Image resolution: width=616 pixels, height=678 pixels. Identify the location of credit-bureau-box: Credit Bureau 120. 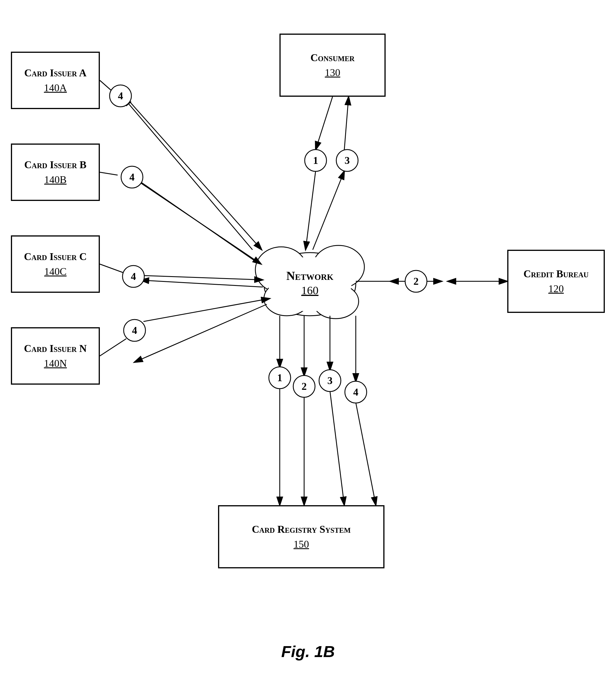
(556, 281).